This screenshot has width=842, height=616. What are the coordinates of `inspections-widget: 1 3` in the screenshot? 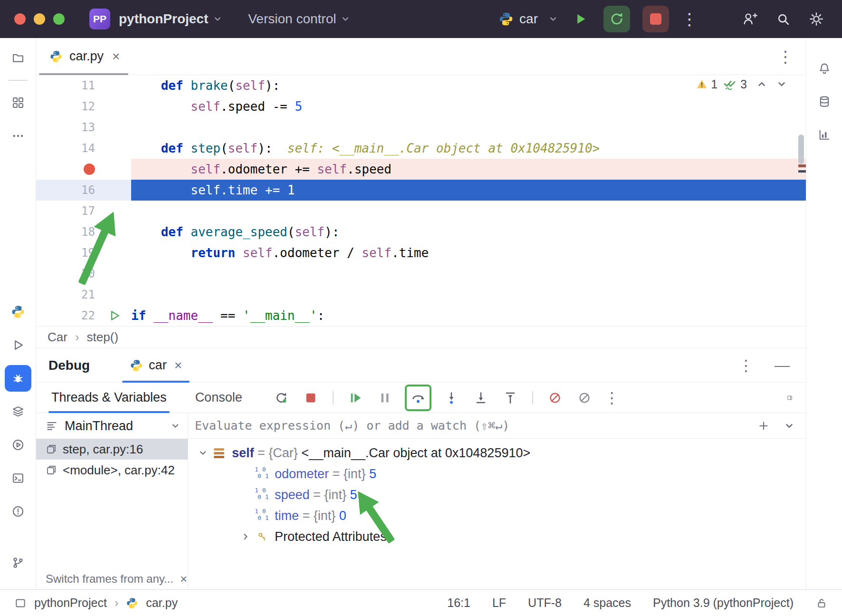 It's located at (741, 84).